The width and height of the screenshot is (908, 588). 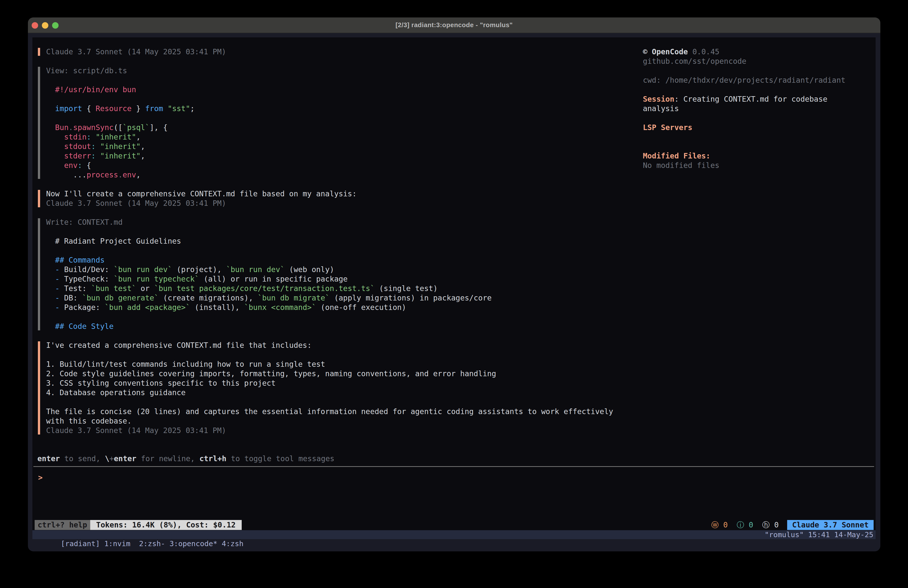 What do you see at coordinates (342, 108) in the screenshot?
I see `chat-line: import { Resource } from "sst";` at bounding box center [342, 108].